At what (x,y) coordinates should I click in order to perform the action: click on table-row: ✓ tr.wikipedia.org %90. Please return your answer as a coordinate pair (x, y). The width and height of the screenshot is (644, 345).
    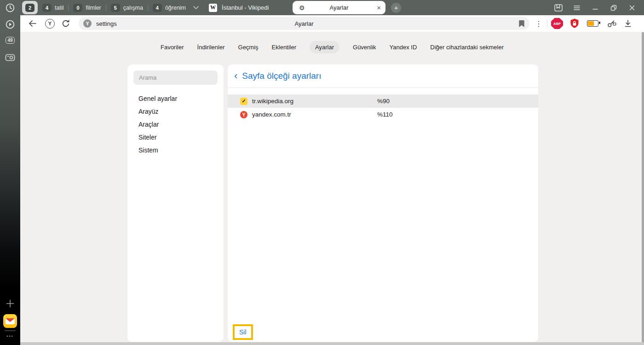
    Looking at the image, I should click on (383, 101).